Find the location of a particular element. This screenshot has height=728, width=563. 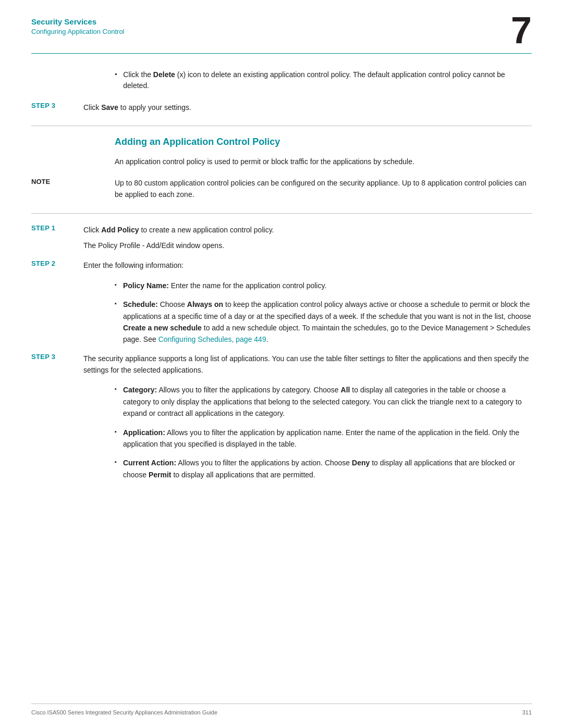

note-label: NOTE is located at coordinates (57, 181).